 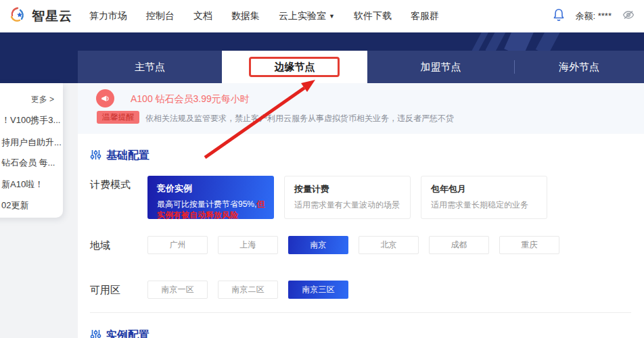 I want to click on region-label: 地域, so click(x=100, y=246).